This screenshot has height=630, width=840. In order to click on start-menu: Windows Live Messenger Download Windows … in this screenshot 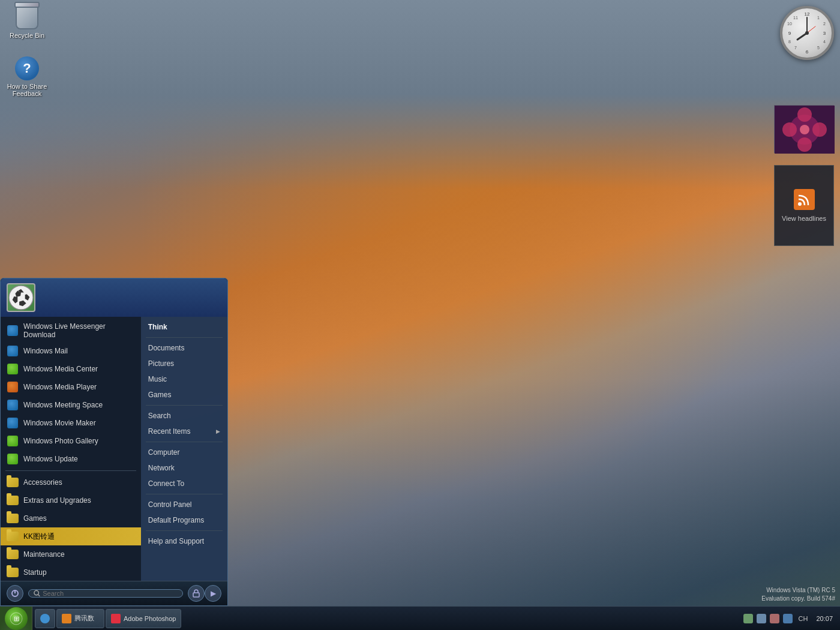, I will do `click(114, 442)`.